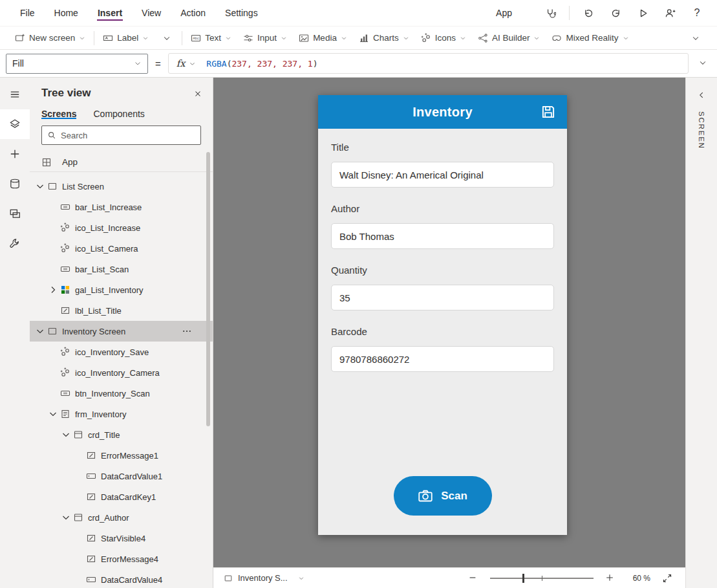 This screenshot has height=588, width=717. What do you see at coordinates (208, 289) in the screenshot?
I see `tree-scrollbar` at bounding box center [208, 289].